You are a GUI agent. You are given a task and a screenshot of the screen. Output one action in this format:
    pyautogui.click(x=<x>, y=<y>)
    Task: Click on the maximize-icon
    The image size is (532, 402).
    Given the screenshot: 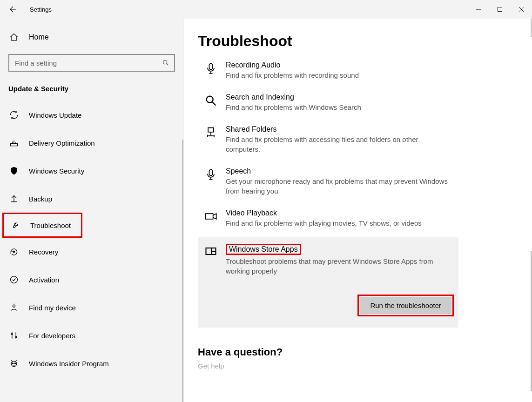 What is the action you would take?
    pyautogui.click(x=500, y=9)
    